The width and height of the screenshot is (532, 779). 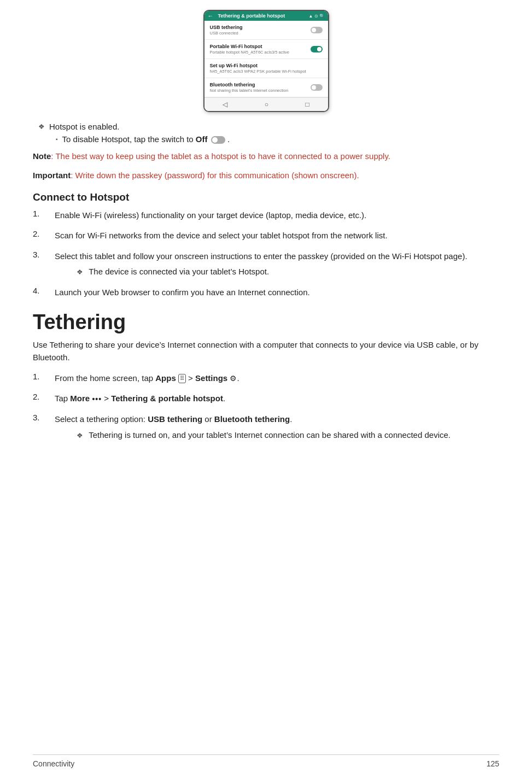 I want to click on phone-body: USB tethering USB connected Portable Wi-…, so click(x=266, y=59).